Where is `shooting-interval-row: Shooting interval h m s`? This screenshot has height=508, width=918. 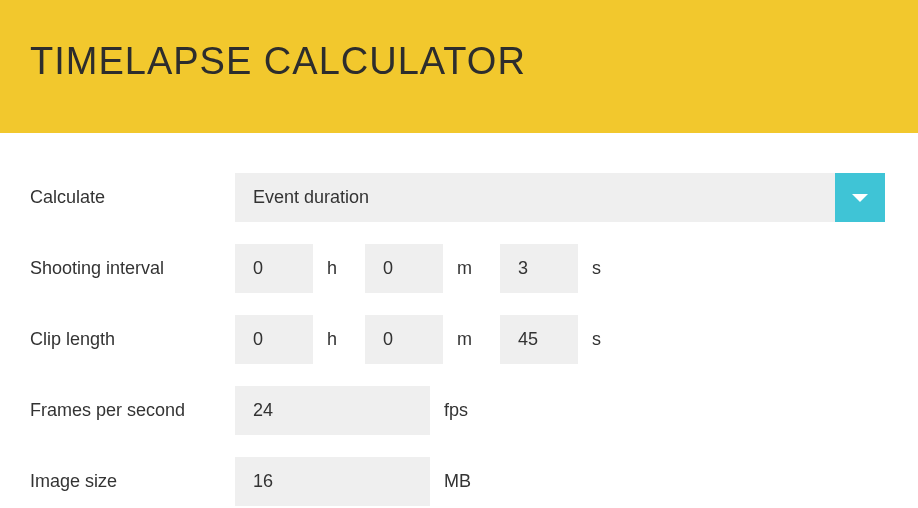
shooting-interval-row: Shooting interval h m s is located at coordinates (459, 268).